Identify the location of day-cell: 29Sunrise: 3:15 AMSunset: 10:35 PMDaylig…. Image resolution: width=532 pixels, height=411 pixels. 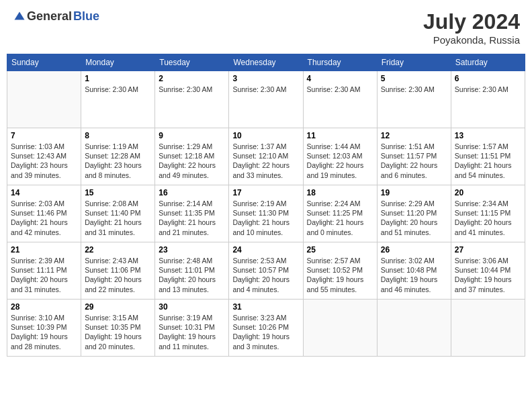
(118, 328).